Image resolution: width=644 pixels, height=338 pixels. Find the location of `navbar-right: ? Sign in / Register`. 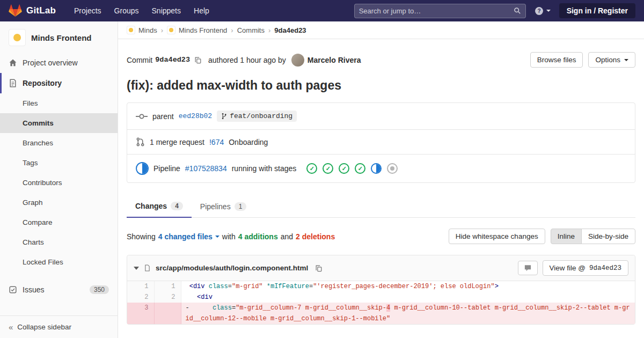

navbar-right: ? Sign in / Register is located at coordinates (495, 11).